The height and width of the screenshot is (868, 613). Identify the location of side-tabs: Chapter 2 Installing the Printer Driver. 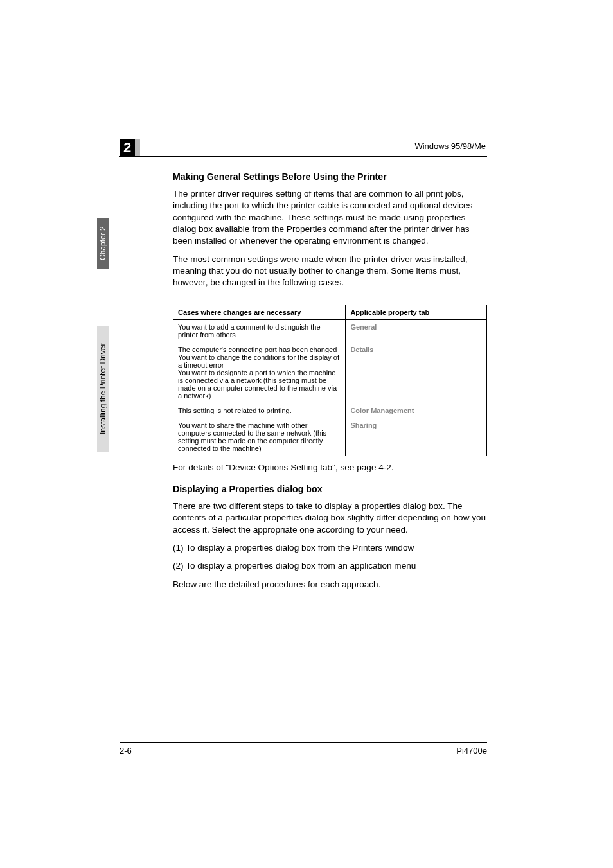
(103, 333).